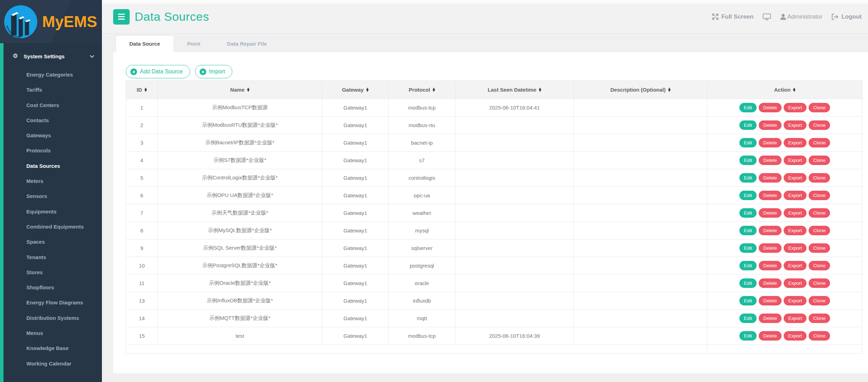 The height and width of the screenshot is (382, 868). Describe the element at coordinates (51, 333) in the screenshot. I see `sidebar-item-menus: Menus` at that location.